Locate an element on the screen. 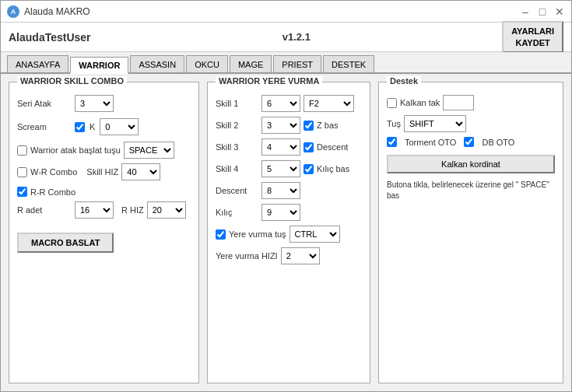  tab-assasin: ASSASIN is located at coordinates (157, 64).